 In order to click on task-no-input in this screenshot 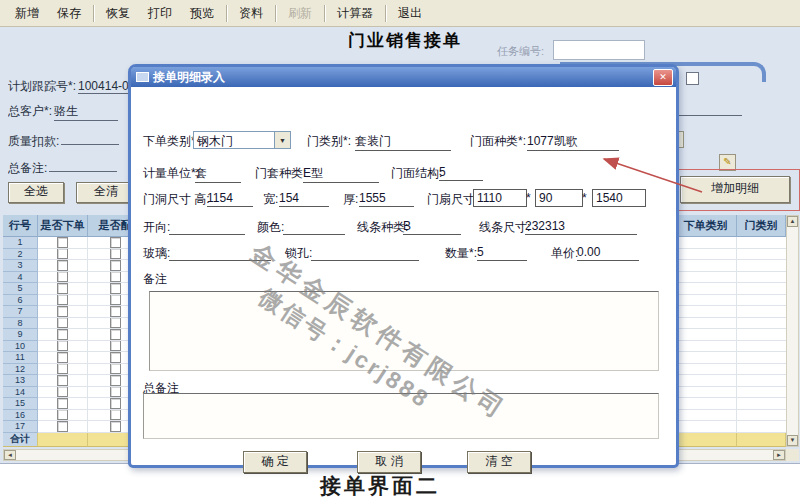, I will do `click(599, 50)`.